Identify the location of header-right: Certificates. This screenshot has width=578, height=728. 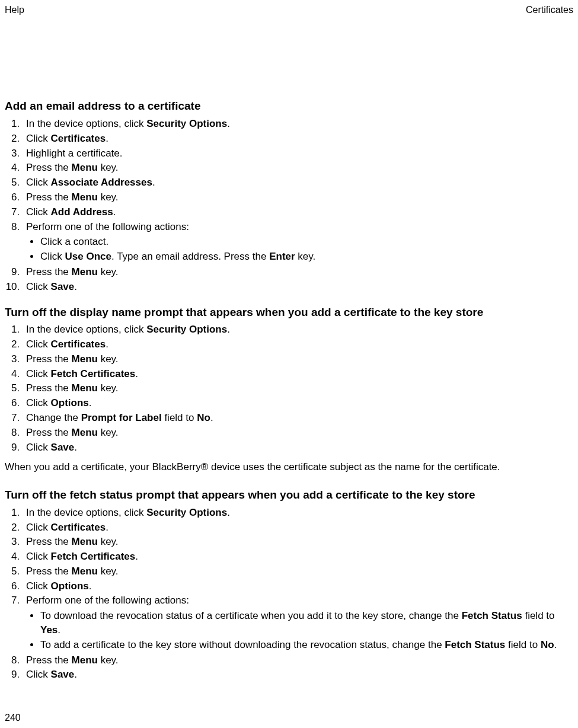
(550, 10).